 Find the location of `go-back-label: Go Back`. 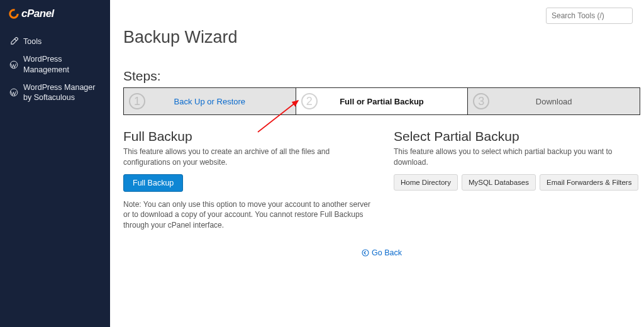

go-back-label: Go Back is located at coordinates (387, 253).